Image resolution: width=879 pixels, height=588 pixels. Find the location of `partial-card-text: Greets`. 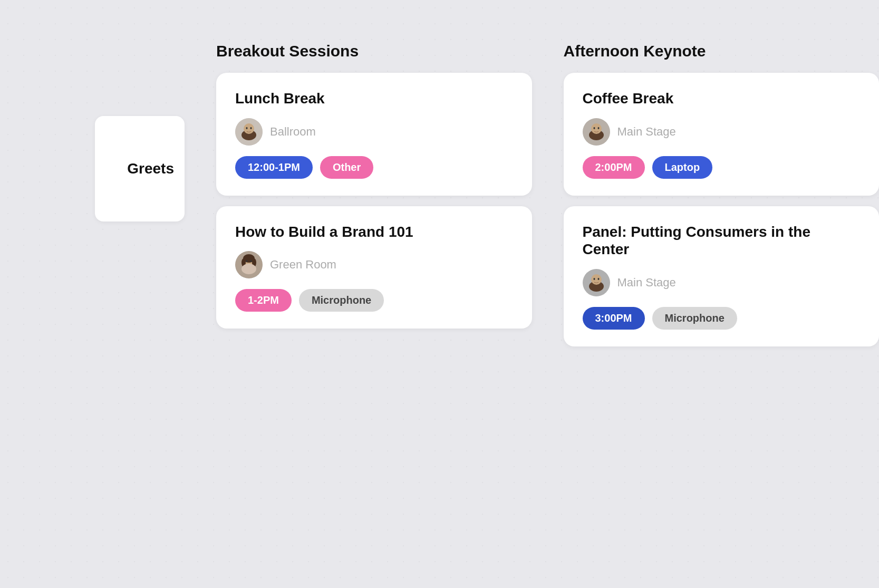

partial-card-text: Greets is located at coordinates (151, 169).